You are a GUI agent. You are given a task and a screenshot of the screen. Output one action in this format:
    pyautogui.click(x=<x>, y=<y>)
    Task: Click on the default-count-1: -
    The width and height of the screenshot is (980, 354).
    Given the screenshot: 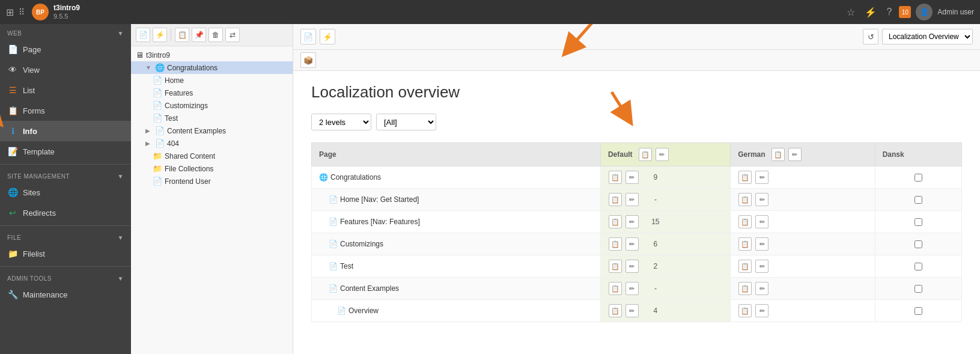 What is the action you would take?
    pyautogui.click(x=656, y=200)
    